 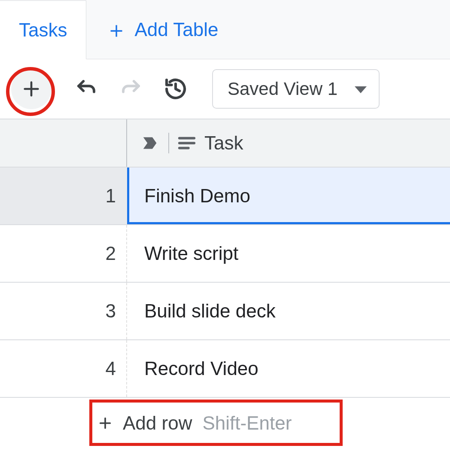 What do you see at coordinates (43, 30) in the screenshot?
I see `tab-tasks-label: Tasks` at bounding box center [43, 30].